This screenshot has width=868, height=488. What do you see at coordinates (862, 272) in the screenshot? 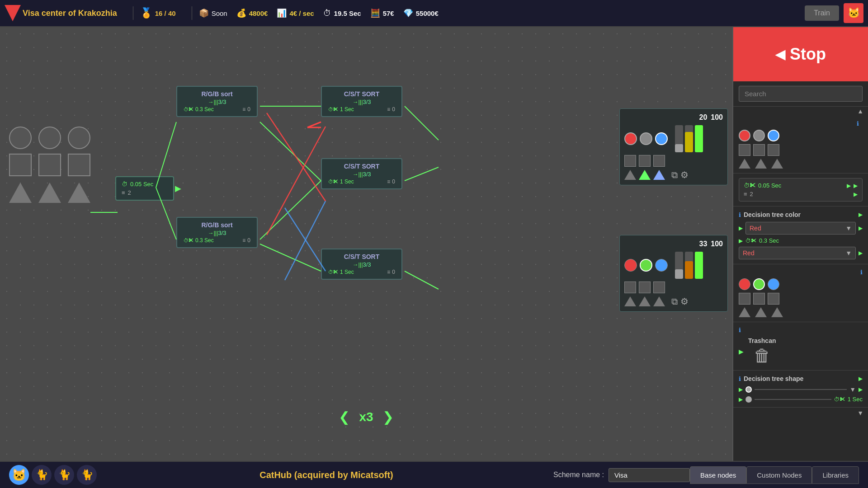
I see `info-icon-lower: ℹ` at bounding box center [862, 272].